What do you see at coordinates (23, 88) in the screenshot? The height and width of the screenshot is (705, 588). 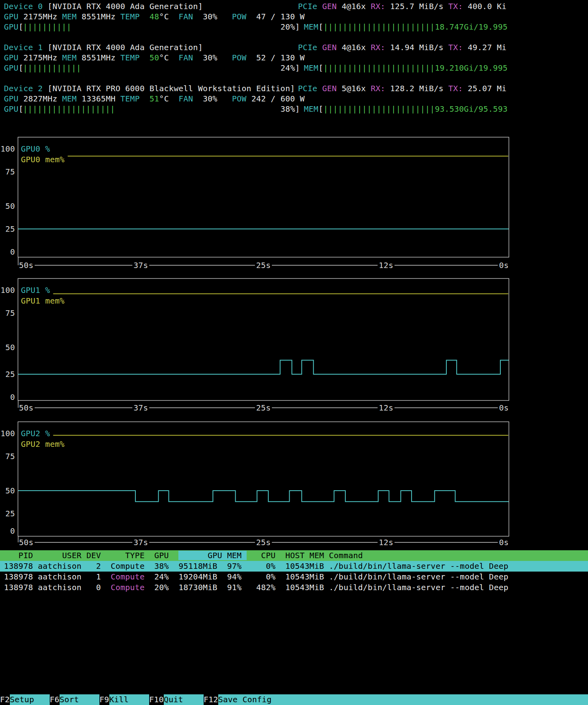 I see `device-2-label: Device 2` at bounding box center [23, 88].